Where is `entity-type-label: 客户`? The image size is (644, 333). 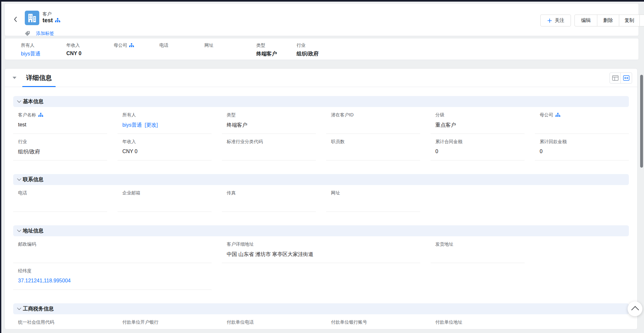 entity-type-label: 客户 is located at coordinates (47, 14).